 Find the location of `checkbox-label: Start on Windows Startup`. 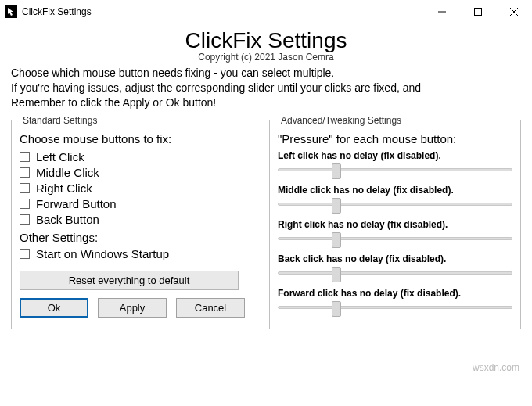

checkbox-label: Start on Windows Startup is located at coordinates (102, 253).